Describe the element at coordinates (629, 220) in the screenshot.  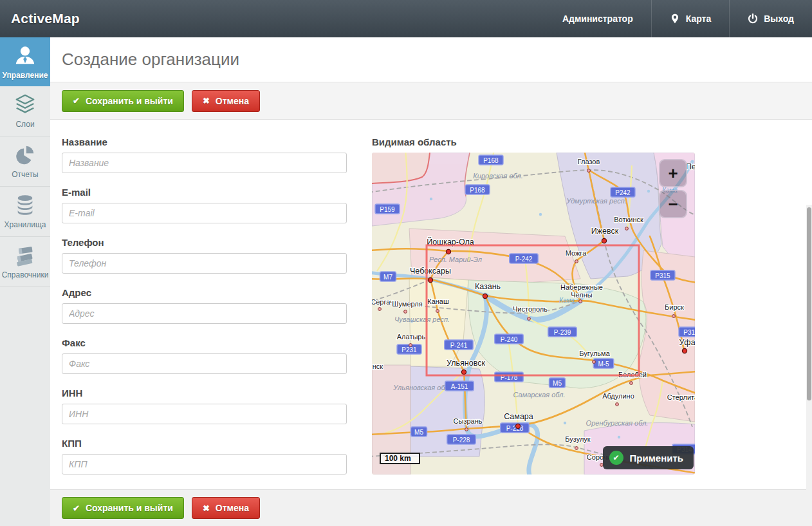
I see `city-label: Воткинск` at that location.